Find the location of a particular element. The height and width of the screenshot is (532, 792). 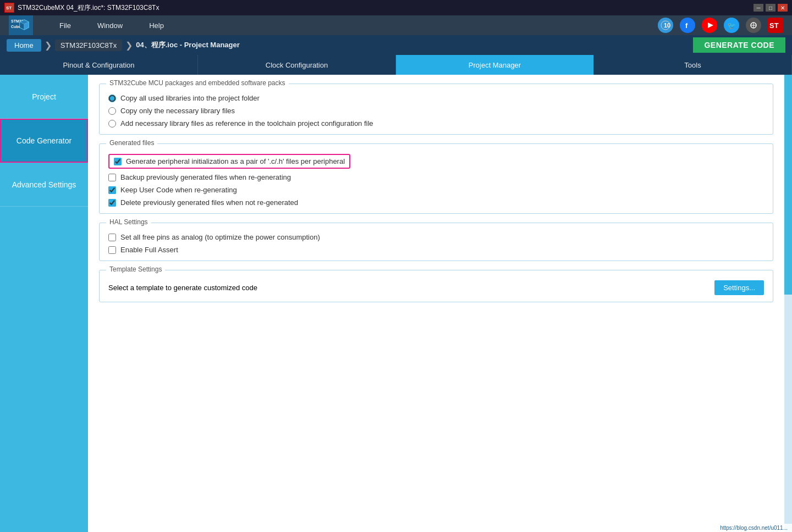

minimize-button: ─ is located at coordinates (758, 8).